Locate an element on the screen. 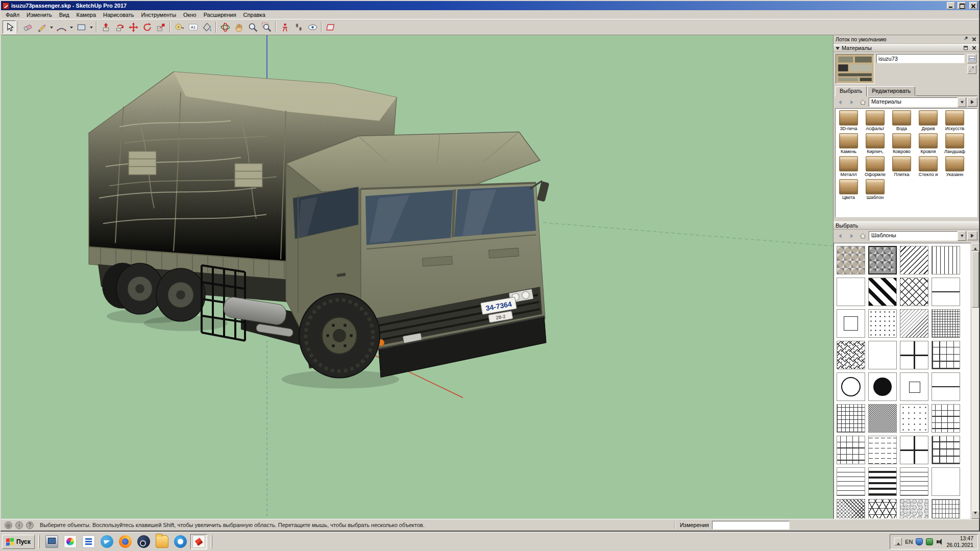  start-button: Пуск is located at coordinates (18, 542).